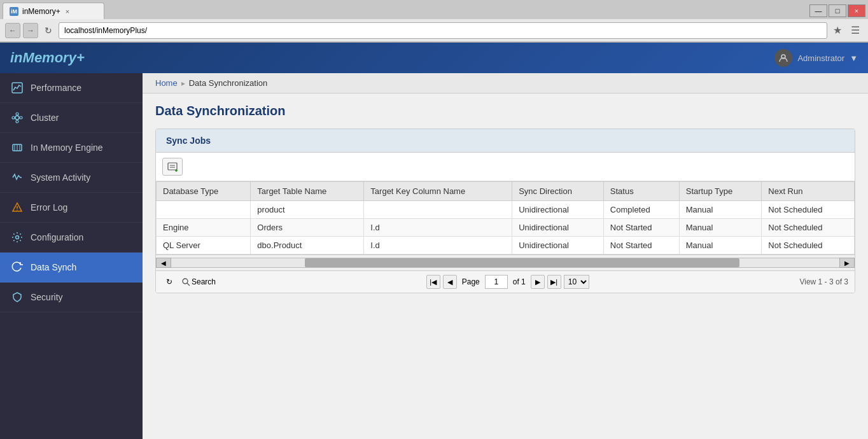 Image resolution: width=868 pixels, height=439 pixels. What do you see at coordinates (818, 11) in the screenshot?
I see `minimize-button: —` at bounding box center [818, 11].